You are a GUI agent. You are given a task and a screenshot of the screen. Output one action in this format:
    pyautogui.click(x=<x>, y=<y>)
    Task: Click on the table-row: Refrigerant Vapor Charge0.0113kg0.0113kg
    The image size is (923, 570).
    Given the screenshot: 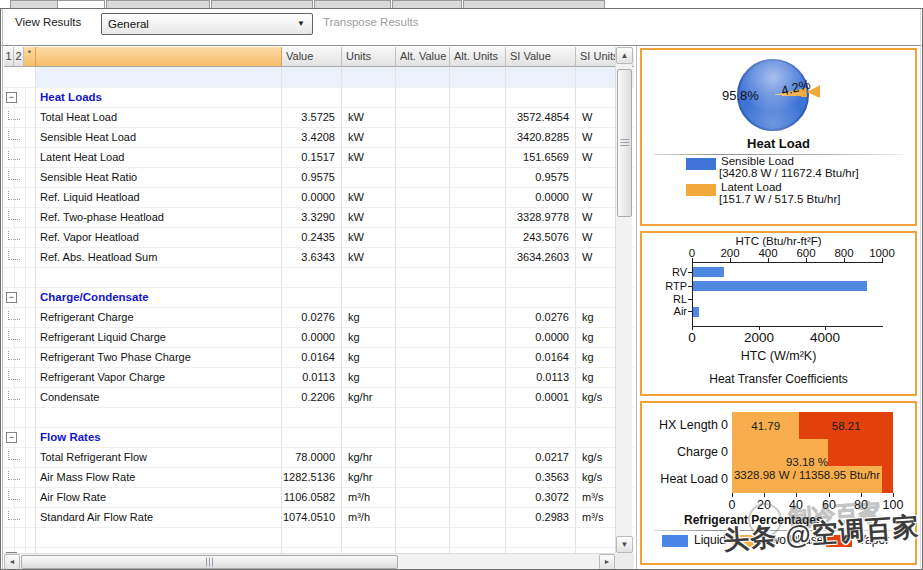 What is the action you would take?
    pyautogui.click(x=319, y=378)
    